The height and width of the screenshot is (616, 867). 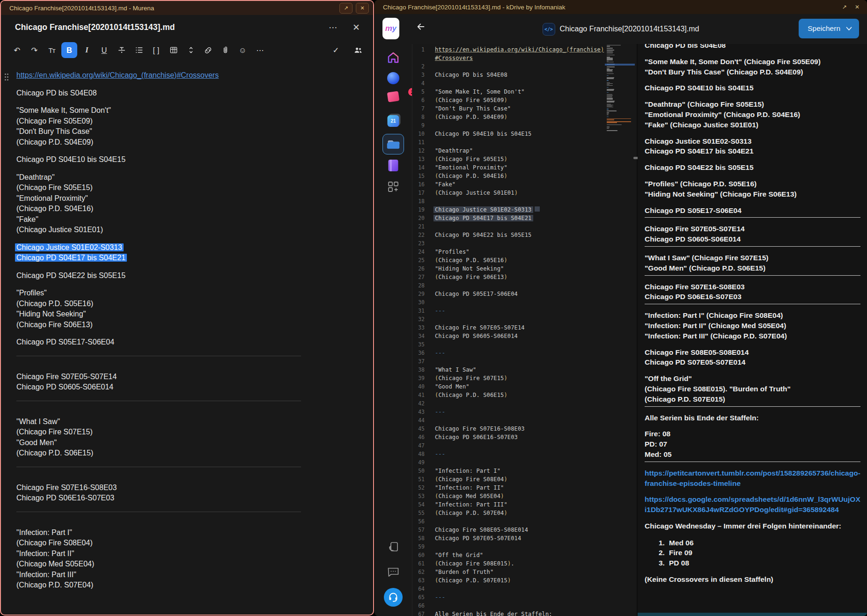 What do you see at coordinates (185, 160) in the screenshot?
I see `doc-paragraph: Chicago PD S04E10 bis S04E15` at bounding box center [185, 160].